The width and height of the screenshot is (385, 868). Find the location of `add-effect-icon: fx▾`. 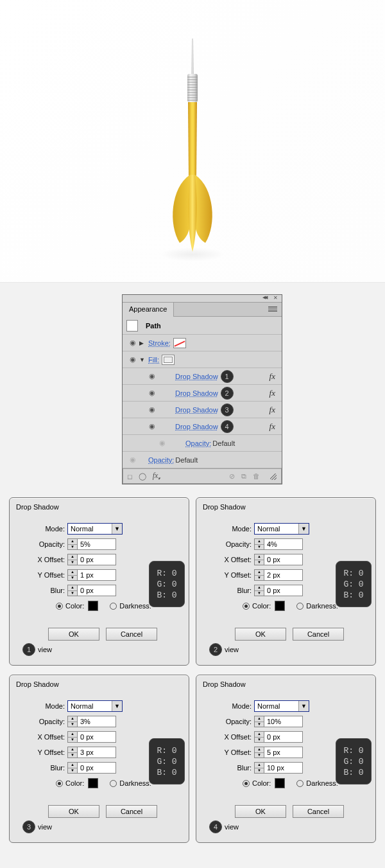

add-effect-icon: fx▾ is located at coordinates (157, 476).